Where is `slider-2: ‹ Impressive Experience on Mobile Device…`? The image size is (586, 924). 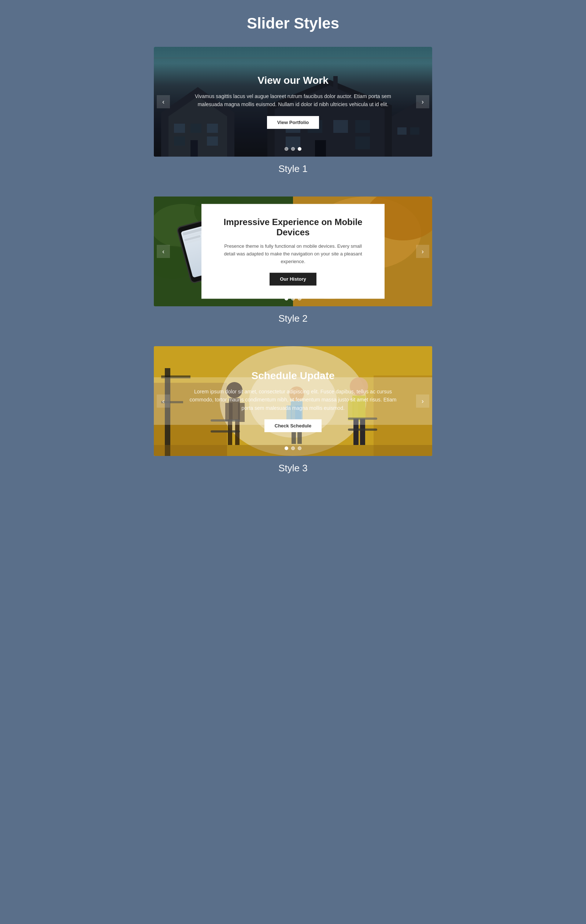
slider-2: ‹ Impressive Experience on Mobile Device… is located at coordinates (293, 251).